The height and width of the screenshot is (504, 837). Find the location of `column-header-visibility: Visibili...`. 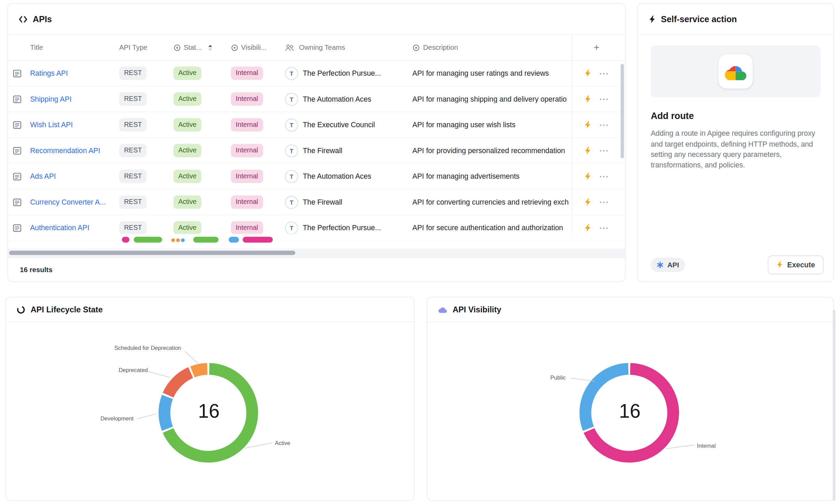

column-header-visibility: Visibili... is located at coordinates (258, 48).